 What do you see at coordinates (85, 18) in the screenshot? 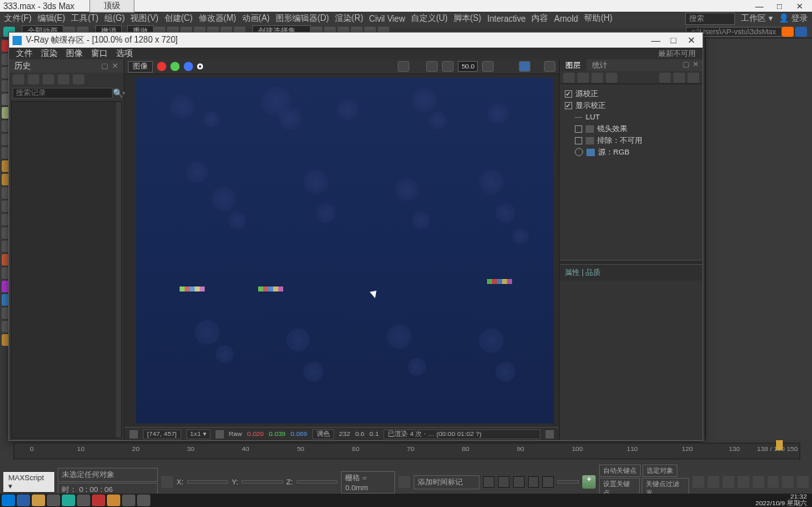
I see `menu-tools: 工具(T)` at bounding box center [85, 18].